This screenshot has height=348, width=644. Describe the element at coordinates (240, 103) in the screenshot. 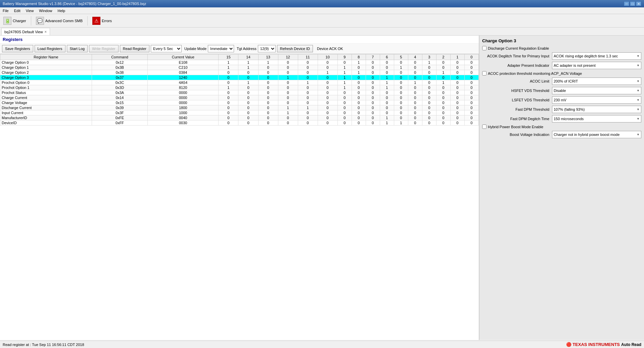

I see `table-row: Charge Voltage0x1500000000000000000000` at that location.